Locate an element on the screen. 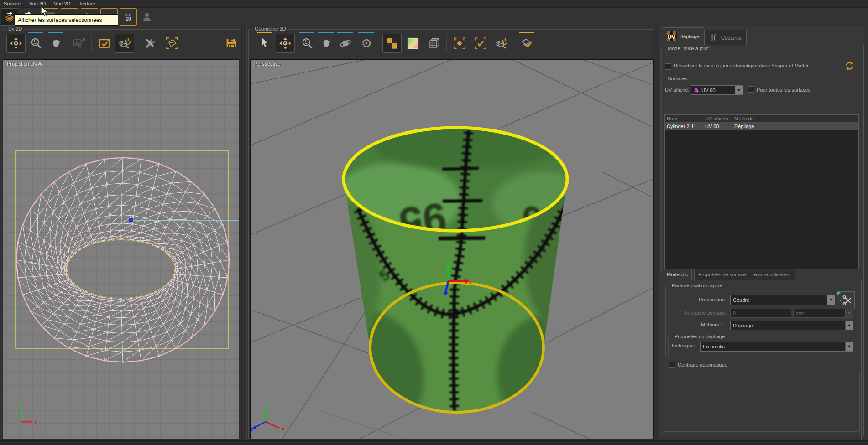 The width and height of the screenshot is (868, 445). surfaces-title: Surfaces is located at coordinates (677, 78).